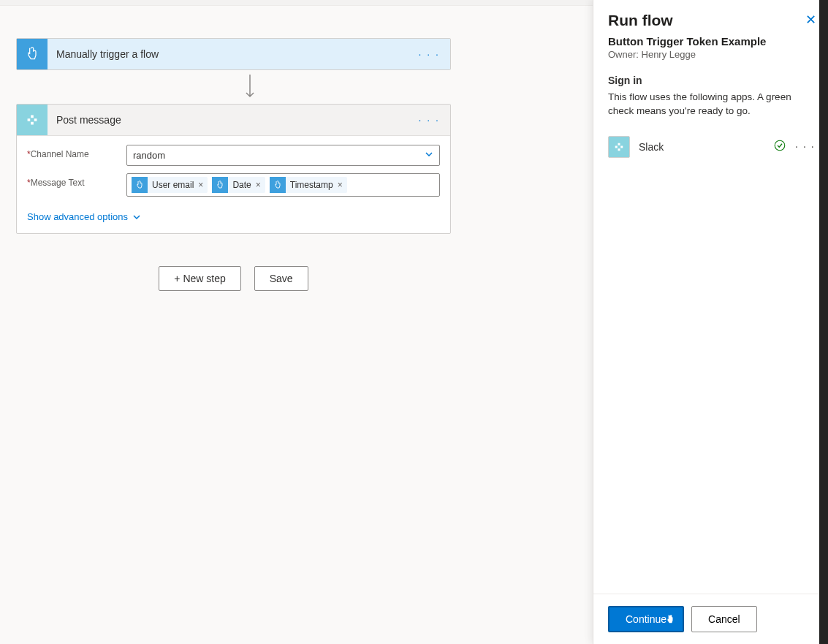 The width and height of the screenshot is (828, 644). What do you see at coordinates (670, 620) in the screenshot?
I see `cursor-pointer-icon` at bounding box center [670, 620].